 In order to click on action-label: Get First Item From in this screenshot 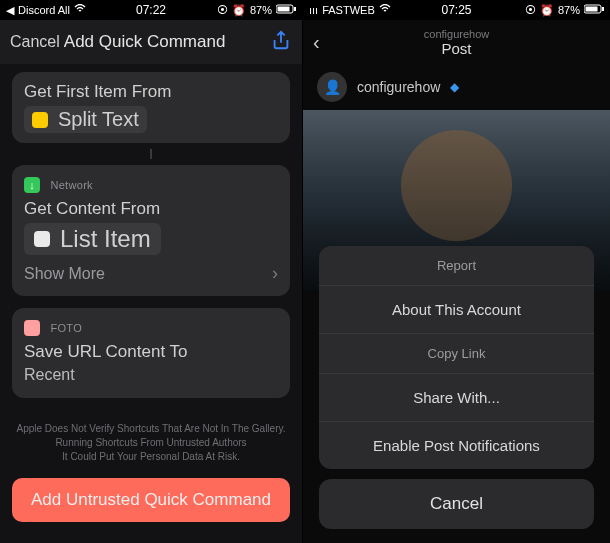, I will do `click(151, 92)`.